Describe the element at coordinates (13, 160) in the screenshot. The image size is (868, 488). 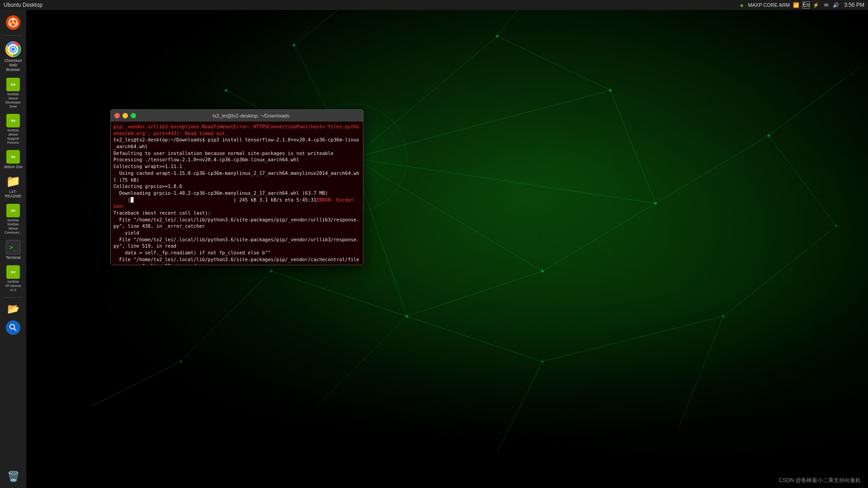
I see `sidebar-item-jetson-zoo: nv Jetson Zoo` at that location.